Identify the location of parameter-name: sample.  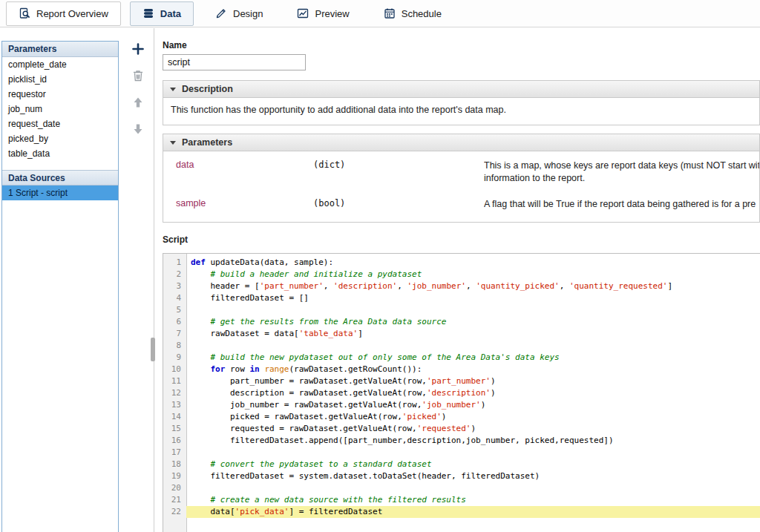
(245, 205).